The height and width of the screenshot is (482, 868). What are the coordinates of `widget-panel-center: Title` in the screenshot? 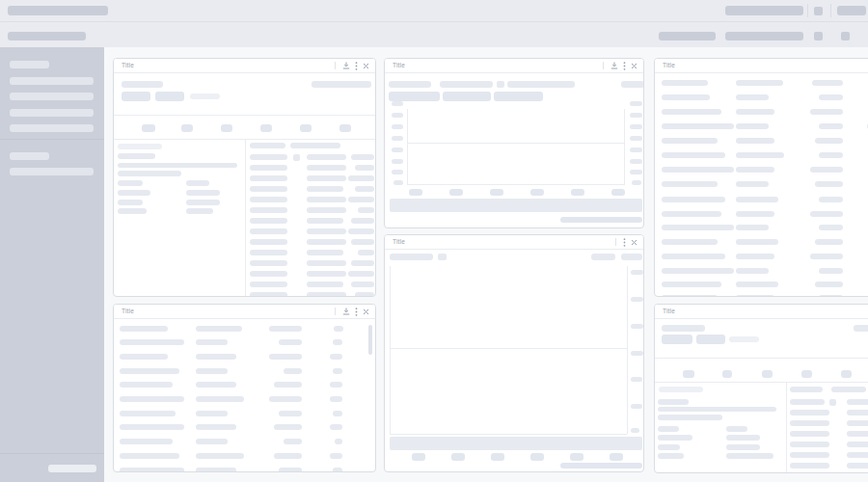 It's located at (514, 353).